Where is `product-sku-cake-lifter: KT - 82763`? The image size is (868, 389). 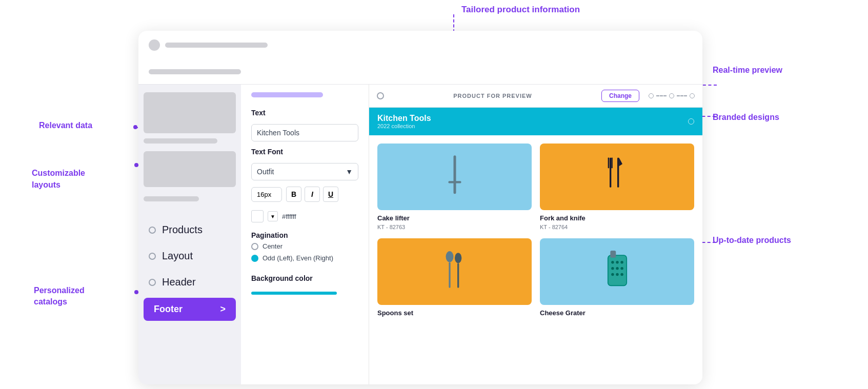 product-sku-cake-lifter: KT - 82763 is located at coordinates (454, 227).